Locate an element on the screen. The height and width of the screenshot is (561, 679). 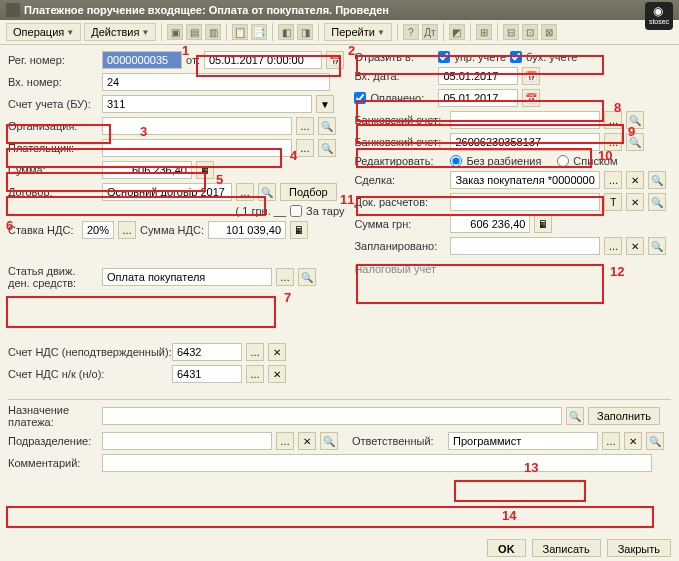
vh-num-input is located at coordinates (216, 82).